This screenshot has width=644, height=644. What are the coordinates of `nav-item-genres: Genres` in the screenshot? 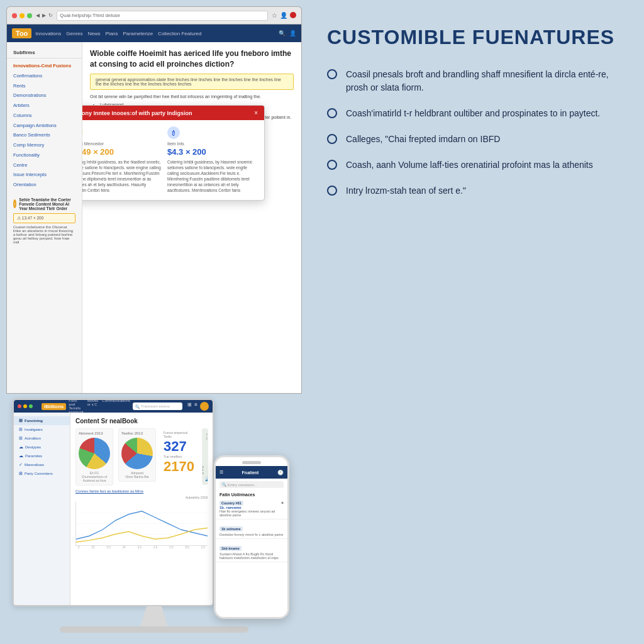 It's located at (74, 34).